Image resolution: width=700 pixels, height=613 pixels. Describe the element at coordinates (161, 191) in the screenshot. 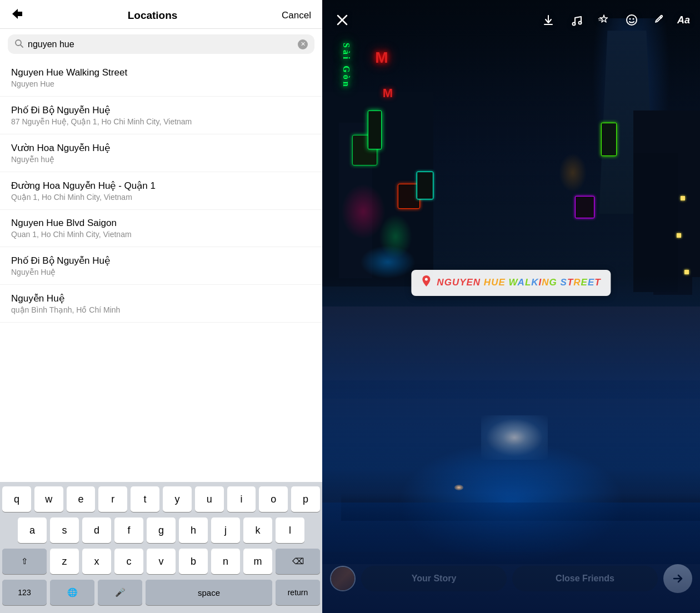

I see `list-item: Đường Hoa Nguyễn Huệ - Quận 1 Quận 1, Ho…` at that location.